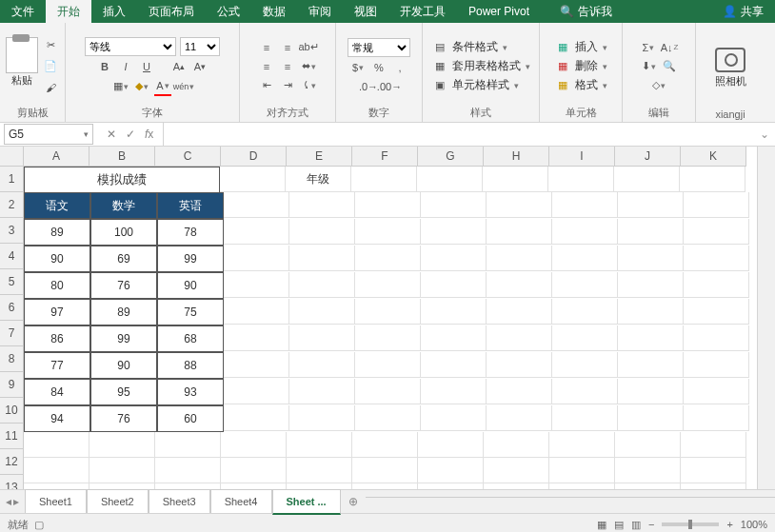 This screenshot has width=775, height=532. I want to click on cell: 84, so click(57, 392).